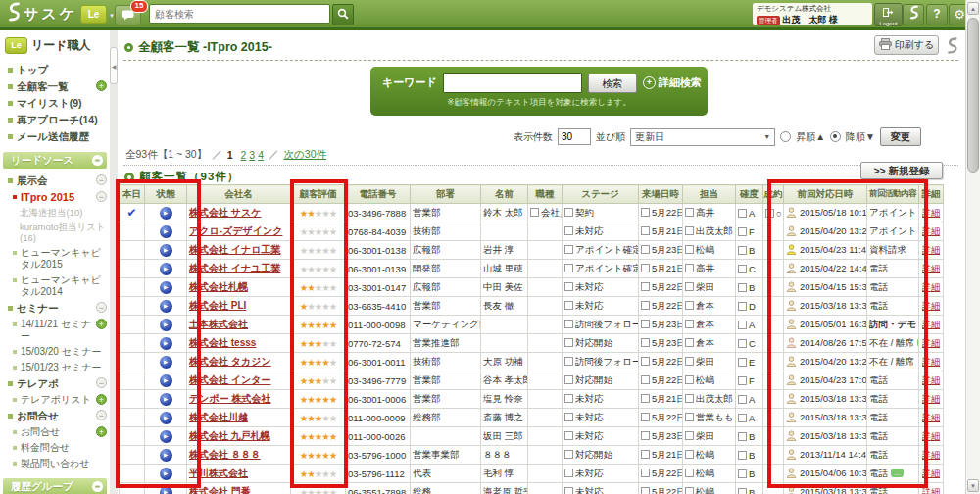 This screenshot has height=494, width=980. Describe the element at coordinates (902, 171) in the screenshot. I see `new-registration-button: >> 新規登録` at that location.